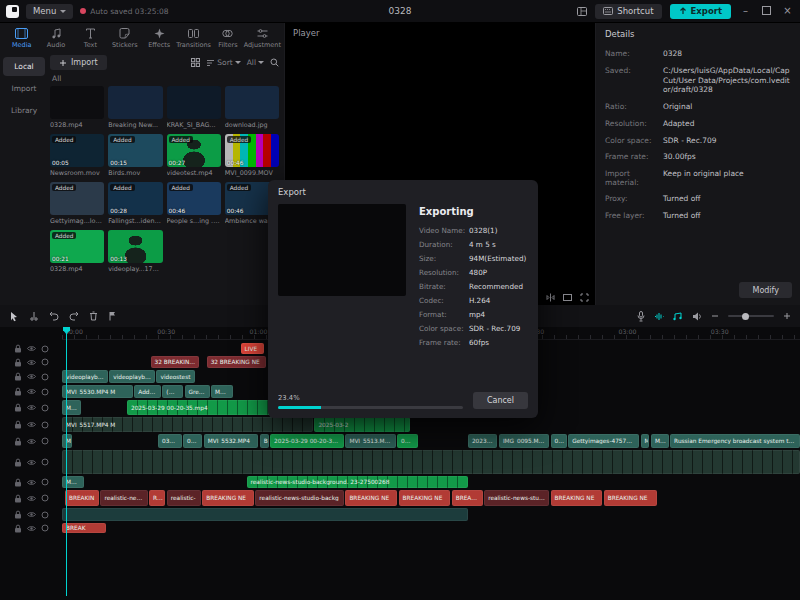 This screenshot has width=800, height=600. Describe the element at coordinates (223, 62) in the screenshot. I see `sort-dropdown: Sort` at that location.